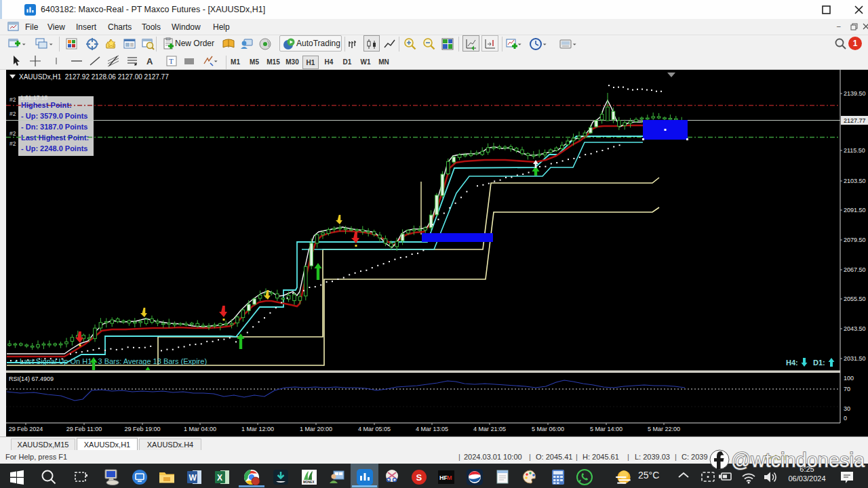 This screenshot has height=488, width=868. I want to click on svg-text: H4:, so click(792, 363).